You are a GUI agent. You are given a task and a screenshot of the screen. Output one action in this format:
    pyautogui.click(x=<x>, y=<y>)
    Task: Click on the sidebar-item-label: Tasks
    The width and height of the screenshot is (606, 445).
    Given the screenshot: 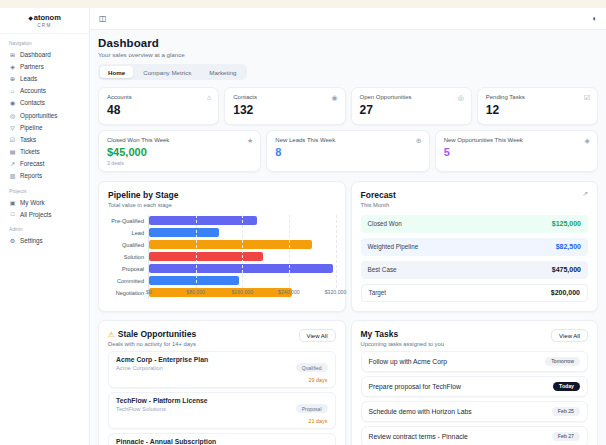 What is the action you would take?
    pyautogui.click(x=28, y=140)
    